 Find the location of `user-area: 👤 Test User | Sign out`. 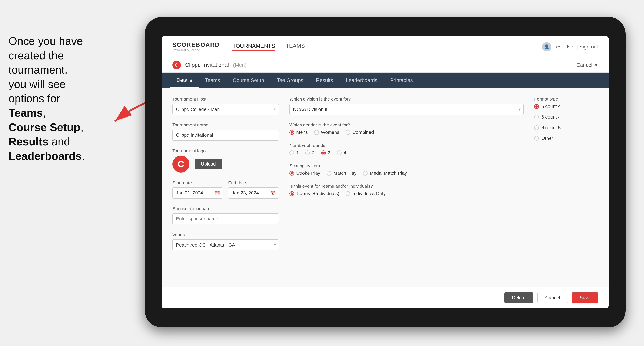

user-area: 👤 Test User | Sign out is located at coordinates (570, 47).